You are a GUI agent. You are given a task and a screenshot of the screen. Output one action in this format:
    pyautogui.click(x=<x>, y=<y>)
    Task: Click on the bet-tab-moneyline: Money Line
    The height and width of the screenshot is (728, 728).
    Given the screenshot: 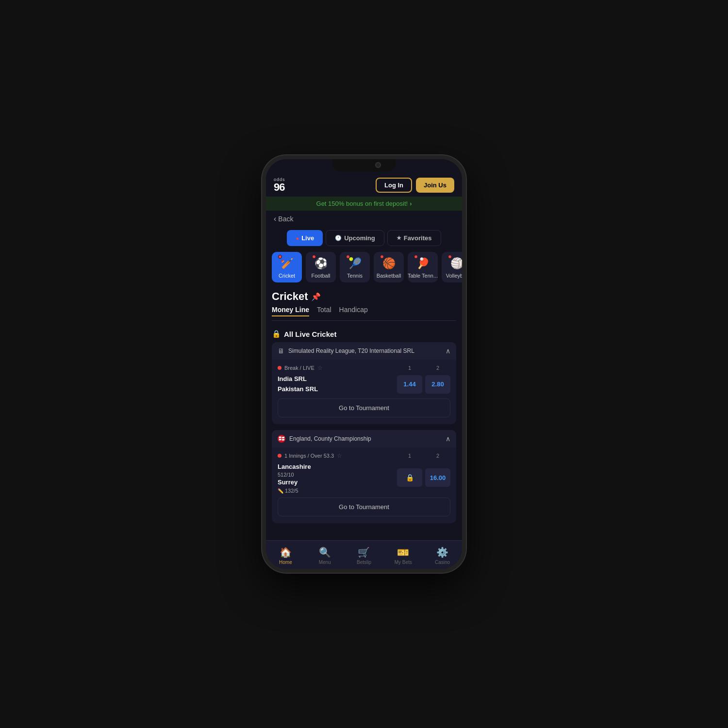 What is the action you would take?
    pyautogui.click(x=290, y=311)
    